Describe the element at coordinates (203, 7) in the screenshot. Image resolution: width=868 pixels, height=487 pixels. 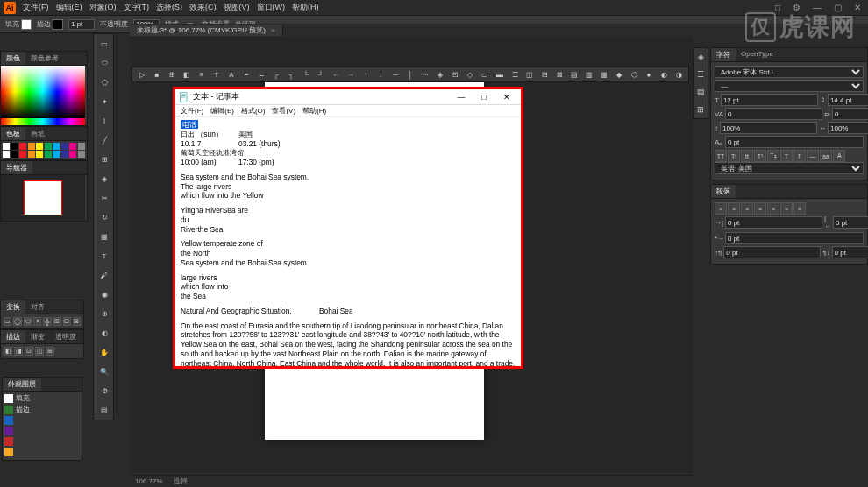
I see `menu-effect: 效果(C)` at that location.